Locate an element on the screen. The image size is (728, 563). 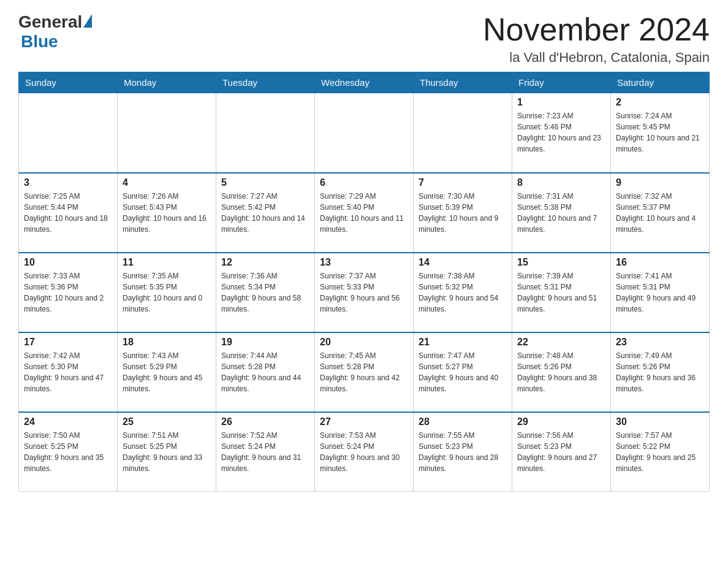
day-number: 16 is located at coordinates (660, 262).